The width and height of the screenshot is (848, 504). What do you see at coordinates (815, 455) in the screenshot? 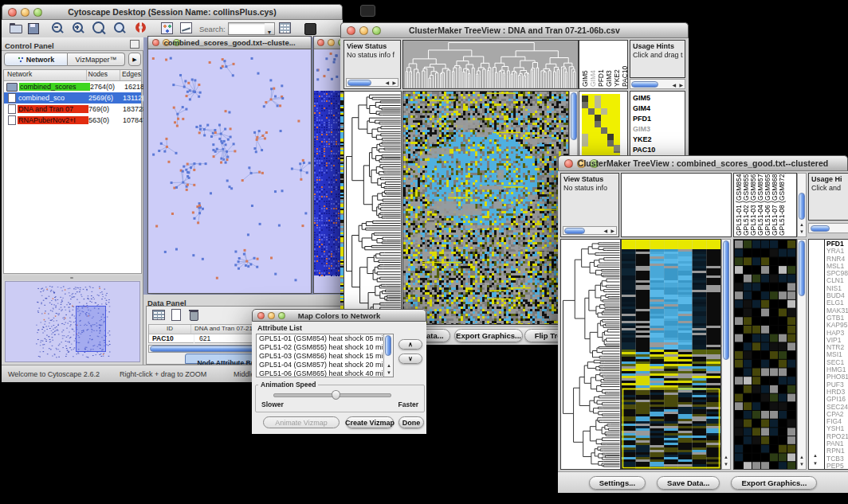
I see `scroll-up-icon: ▲` at bounding box center [815, 455].